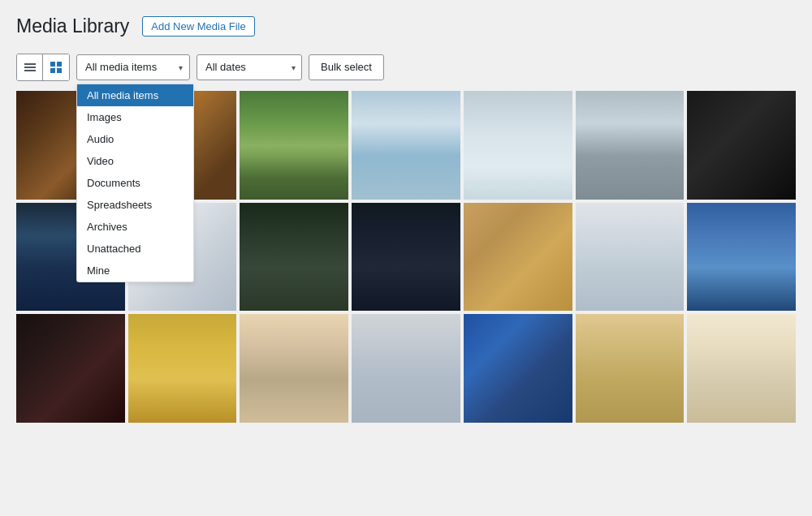 This screenshot has height=516, width=812. I want to click on dropdown-item: Video, so click(135, 161).